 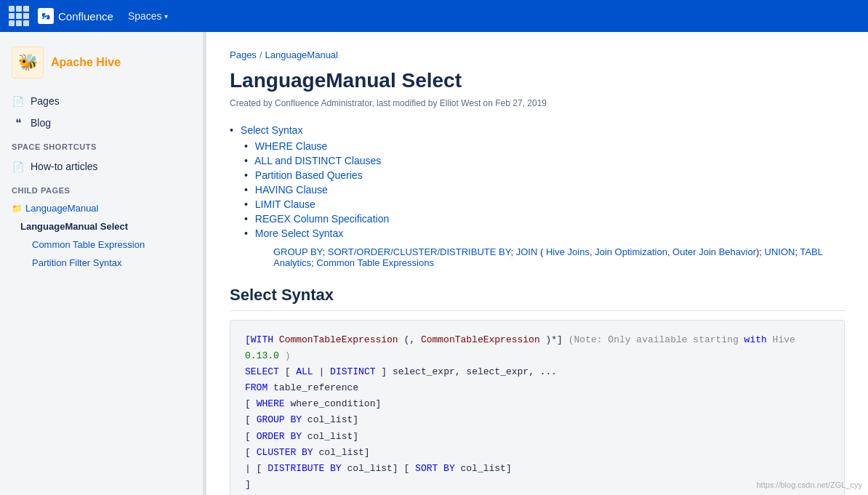 I want to click on sidebar-tree-languagemanual-select: LanguageManual Select, so click(x=102, y=227).